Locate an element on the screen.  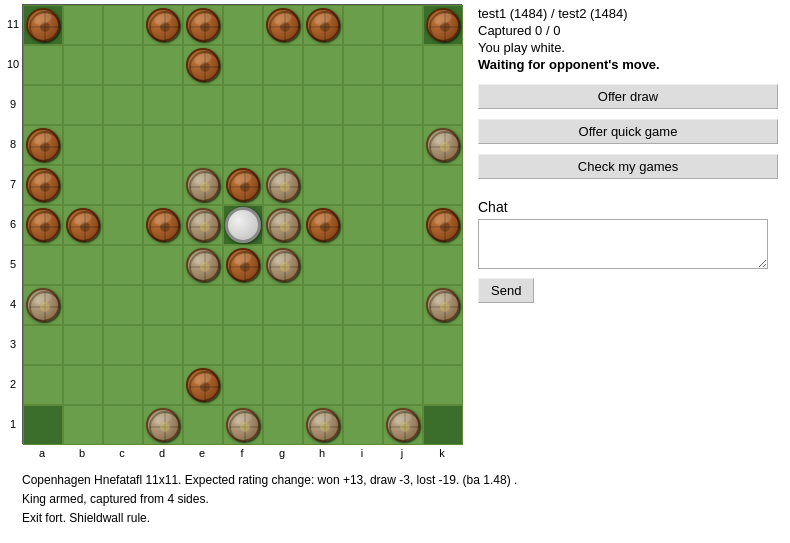
send-button: Send is located at coordinates (506, 290).